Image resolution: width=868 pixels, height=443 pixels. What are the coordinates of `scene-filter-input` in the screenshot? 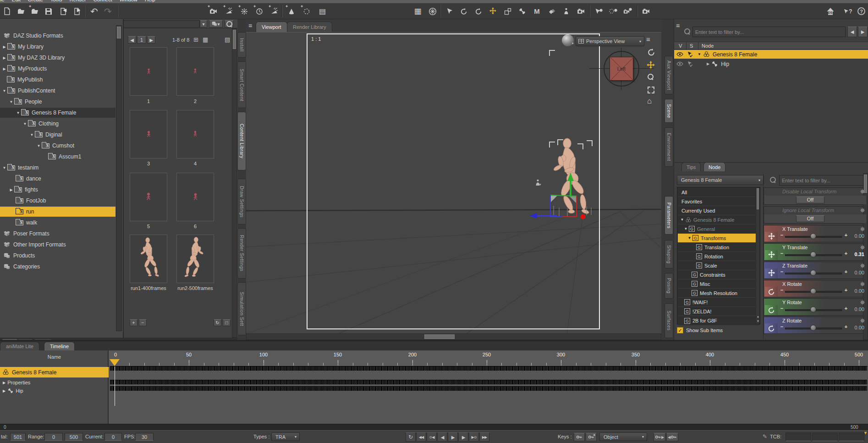 It's located at (769, 32).